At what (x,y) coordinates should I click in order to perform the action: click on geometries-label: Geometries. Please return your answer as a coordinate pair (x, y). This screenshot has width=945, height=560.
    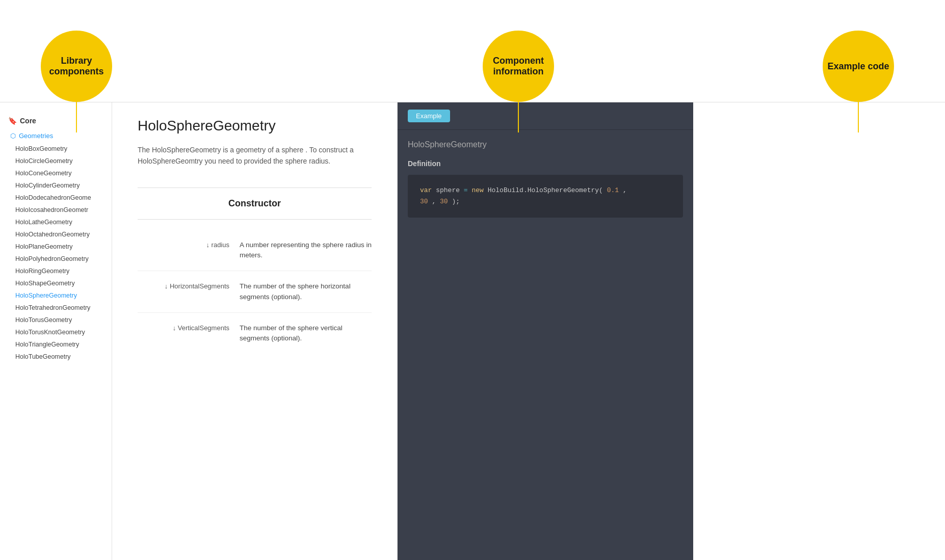
    Looking at the image, I should click on (36, 136).